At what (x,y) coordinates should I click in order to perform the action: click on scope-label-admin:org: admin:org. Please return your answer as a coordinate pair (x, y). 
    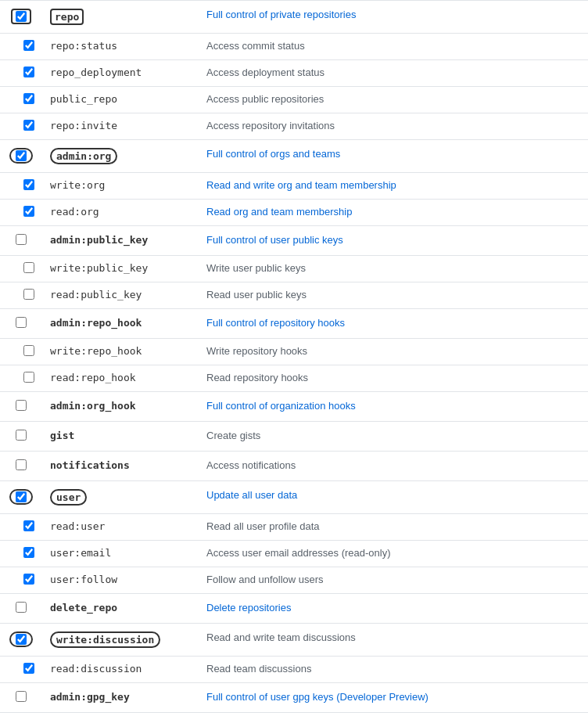
    Looking at the image, I should click on (84, 157).